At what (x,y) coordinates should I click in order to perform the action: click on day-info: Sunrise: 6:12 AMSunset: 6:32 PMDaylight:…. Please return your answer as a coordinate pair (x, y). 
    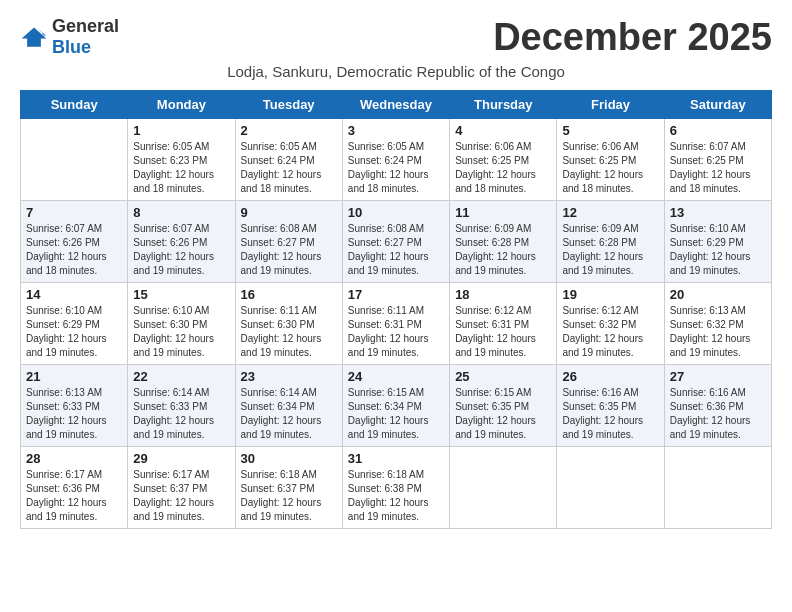
    Looking at the image, I should click on (610, 332).